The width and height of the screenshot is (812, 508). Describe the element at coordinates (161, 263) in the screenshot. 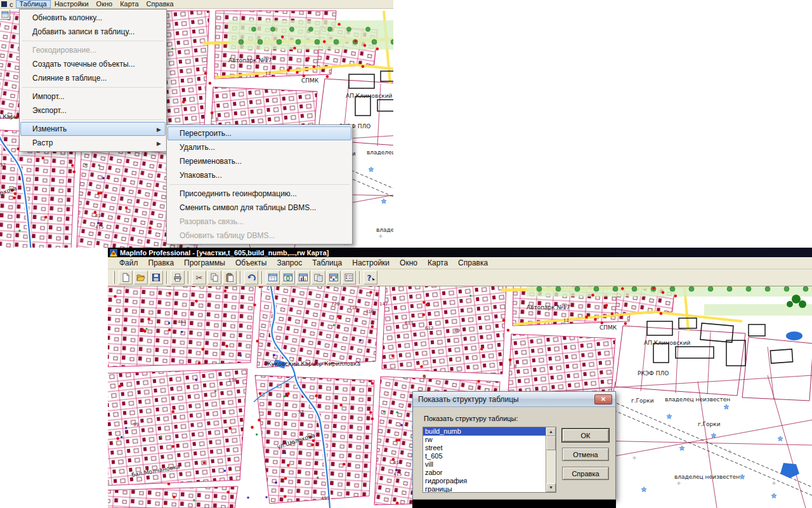

I see `menubar-item: Правка` at that location.